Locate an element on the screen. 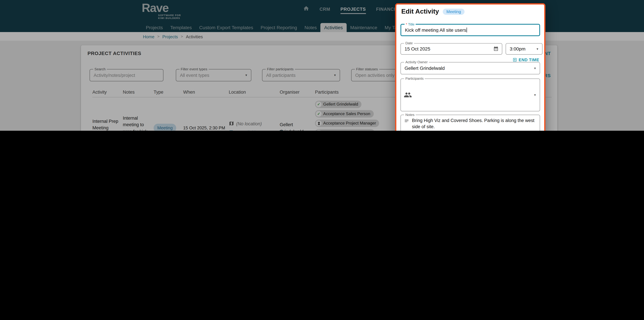 Image resolution: width=644 pixels, height=320 pixels. text-cursor is located at coordinates (467, 30).